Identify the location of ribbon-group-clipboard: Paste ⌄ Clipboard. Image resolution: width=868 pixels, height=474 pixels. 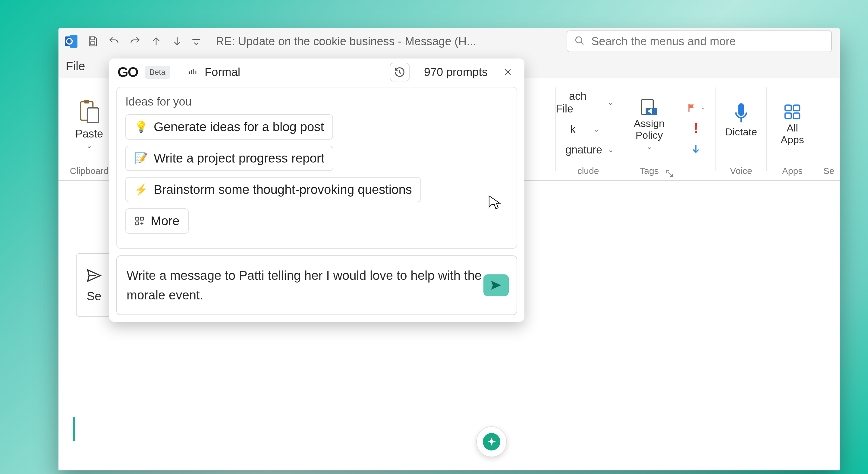
(89, 129).